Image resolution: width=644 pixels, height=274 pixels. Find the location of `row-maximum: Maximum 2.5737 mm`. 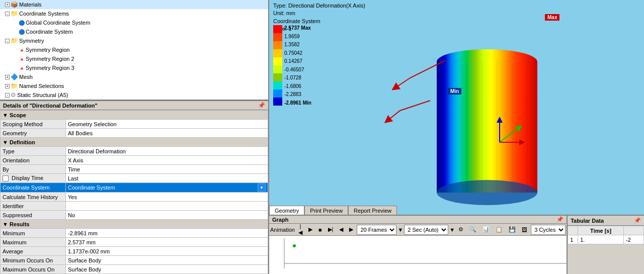

row-maximum: Maximum 2.5737 mm is located at coordinates (134, 242).